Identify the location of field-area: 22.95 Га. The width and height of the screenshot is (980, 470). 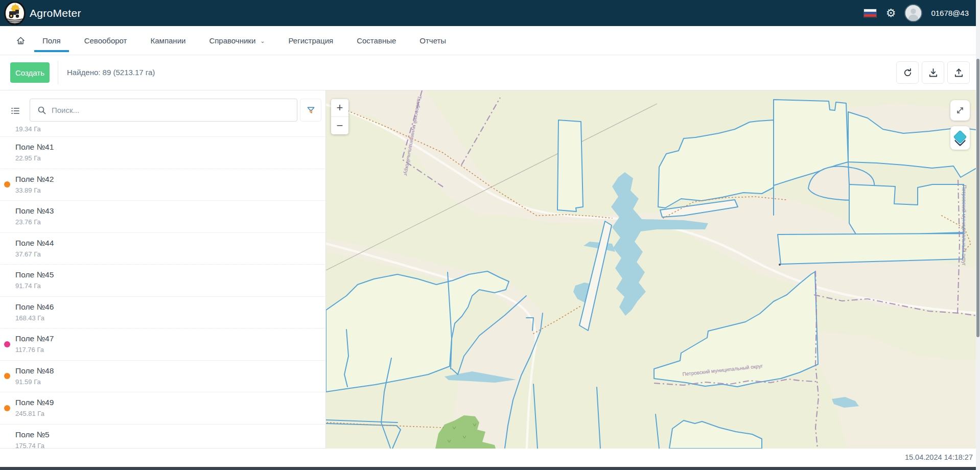
(28, 158).